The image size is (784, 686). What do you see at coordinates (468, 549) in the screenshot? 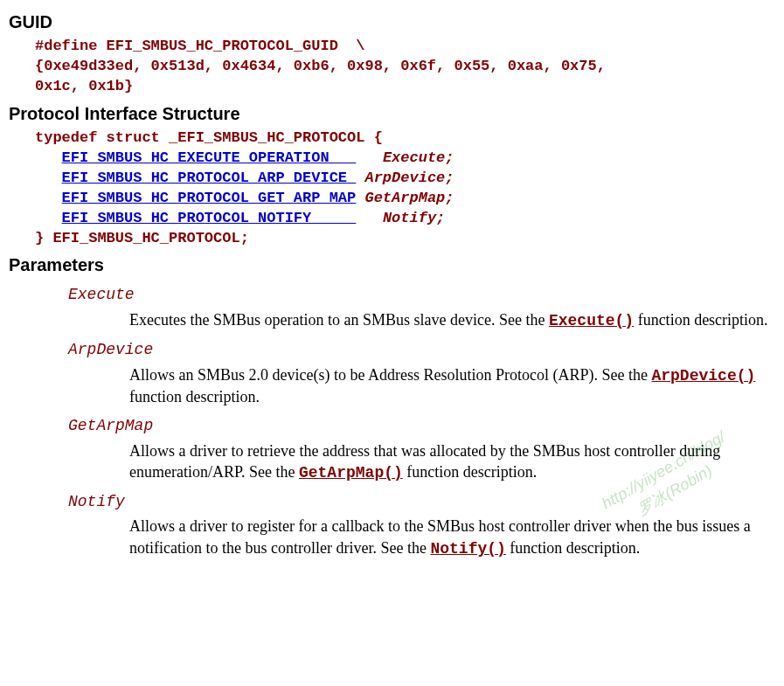
I see `link-notify-func: Notify()` at bounding box center [468, 549].